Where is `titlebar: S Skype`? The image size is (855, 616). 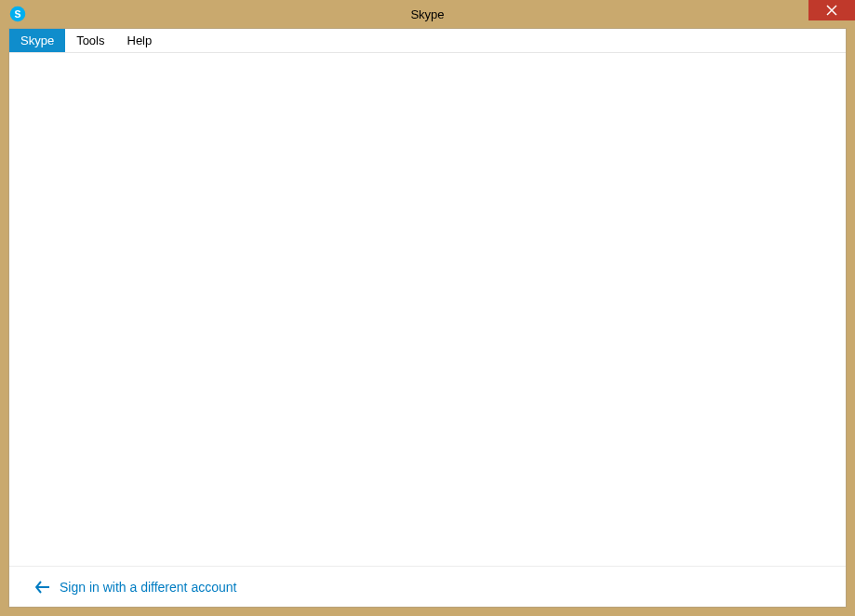
titlebar: S Skype is located at coordinates (428, 14).